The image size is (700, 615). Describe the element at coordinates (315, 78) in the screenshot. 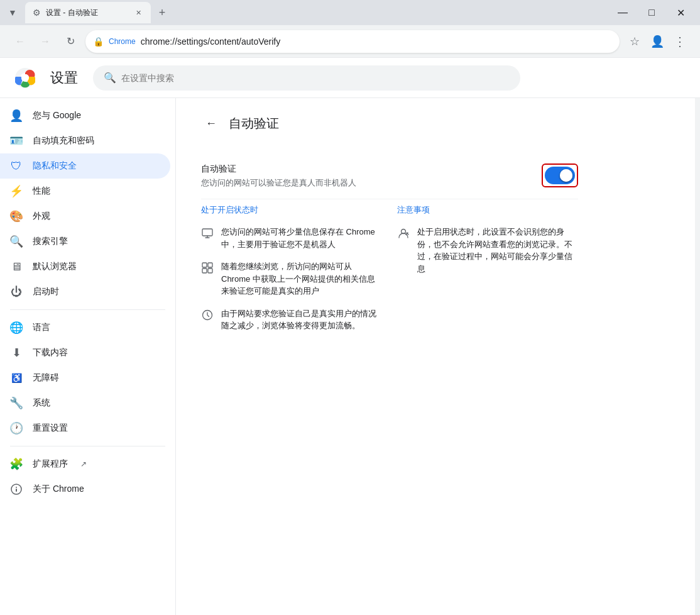

I see `search-input` at that location.